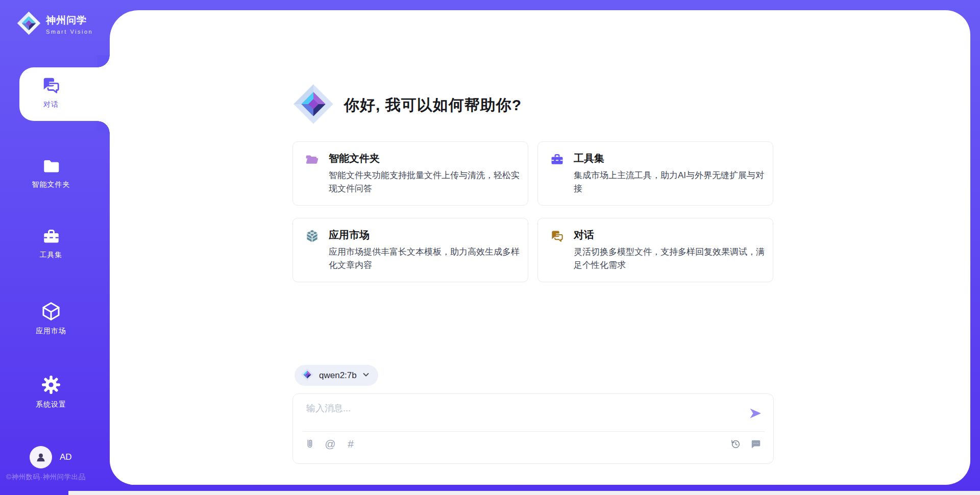  I want to click on attachment-icon, so click(310, 444).